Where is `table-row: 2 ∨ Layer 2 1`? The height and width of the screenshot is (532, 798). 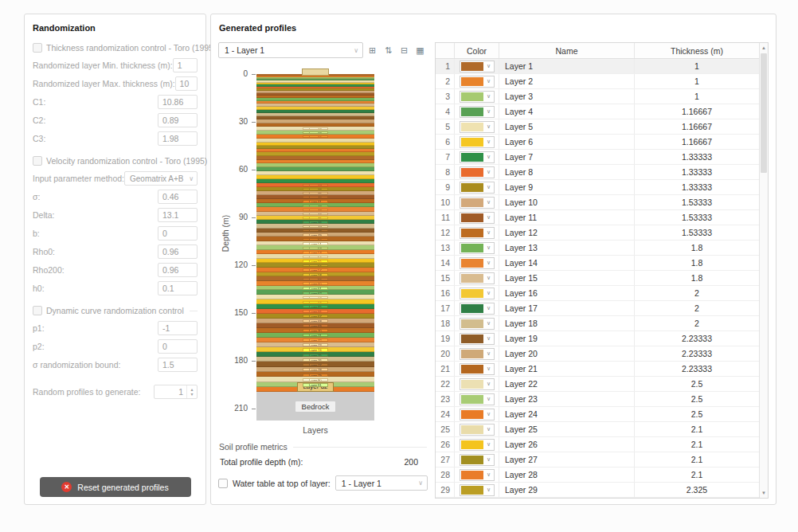
table-row: 2 ∨ Layer 2 1 is located at coordinates (597, 81).